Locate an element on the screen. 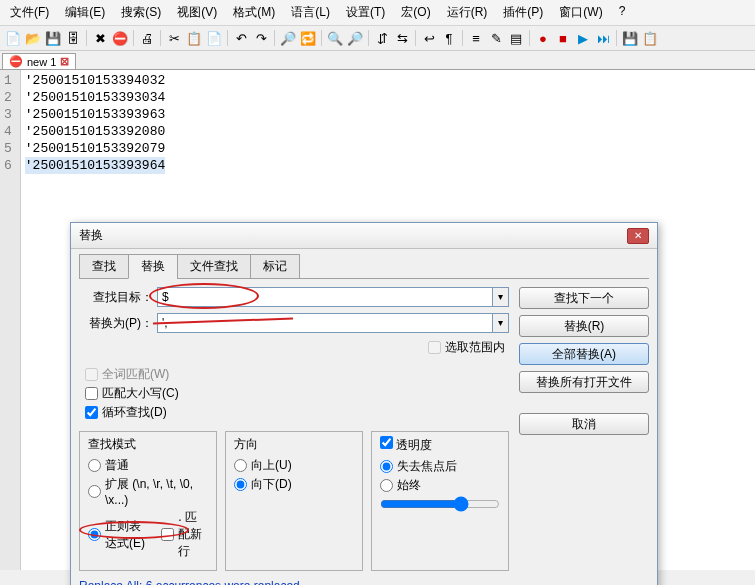 Image resolution: width=755 pixels, height=585 pixels. replace-dropdown: ▾ is located at coordinates (501, 323).